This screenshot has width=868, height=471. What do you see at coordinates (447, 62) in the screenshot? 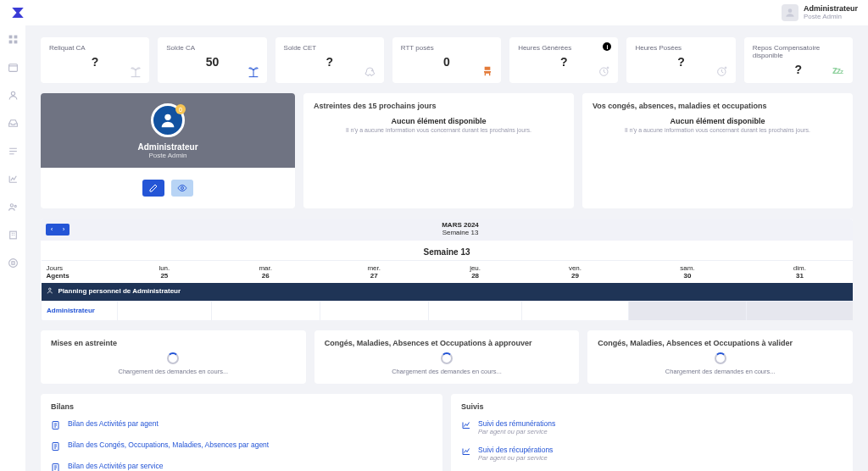
I see `kpi-value: 0` at bounding box center [447, 62].